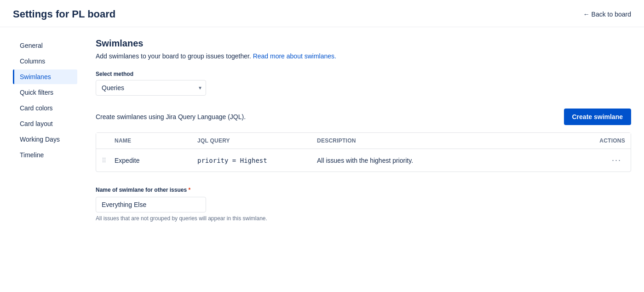  I want to click on drag-handle-icon: ⠿, so click(108, 160).